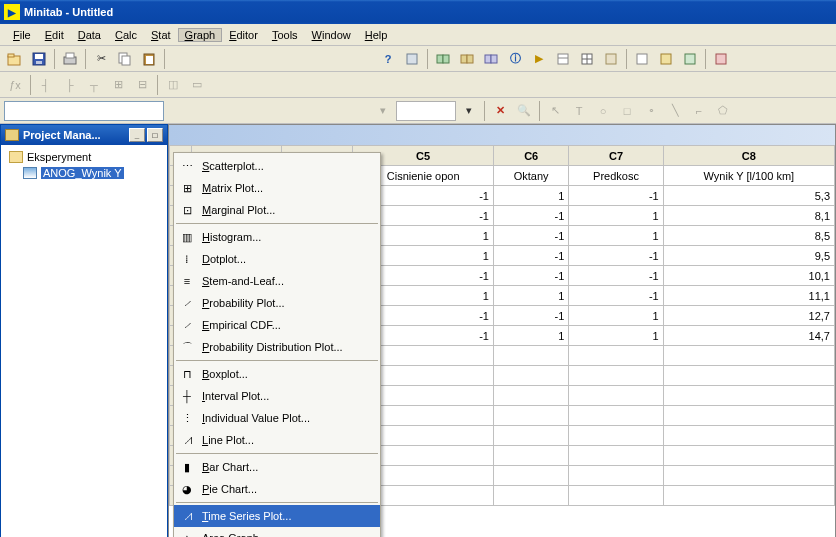  Describe the element at coordinates (469, 111) in the screenshot. I see `dropdown-arrow-icon: ▾` at that location.